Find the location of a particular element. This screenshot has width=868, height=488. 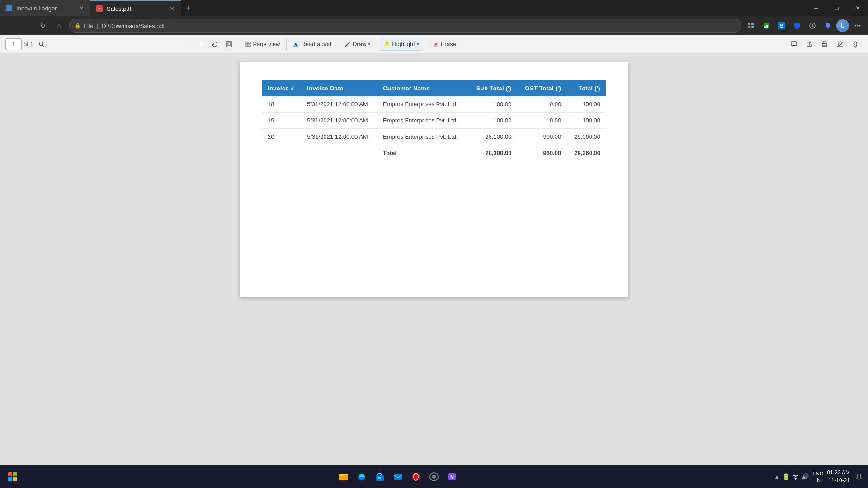

print-button is located at coordinates (825, 44).